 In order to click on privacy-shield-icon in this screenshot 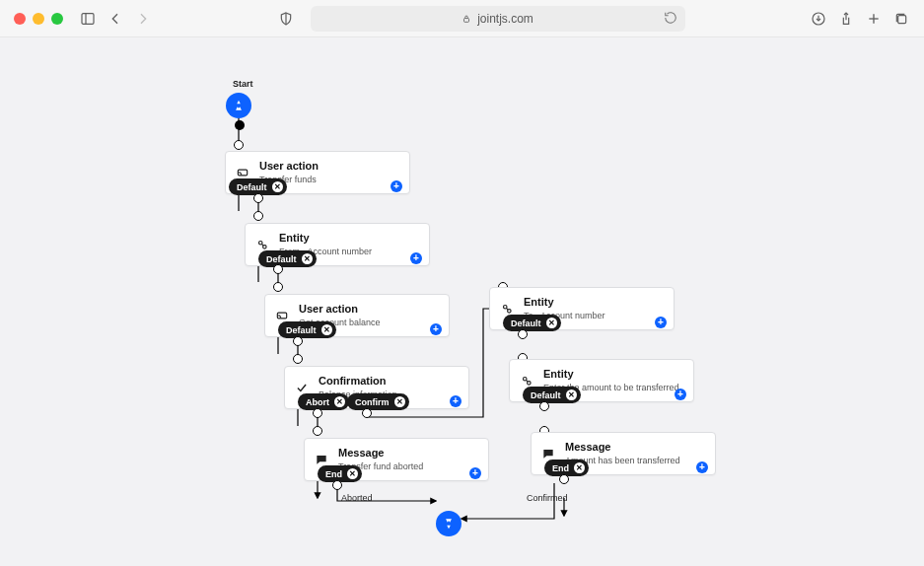, I will do `click(286, 19)`.